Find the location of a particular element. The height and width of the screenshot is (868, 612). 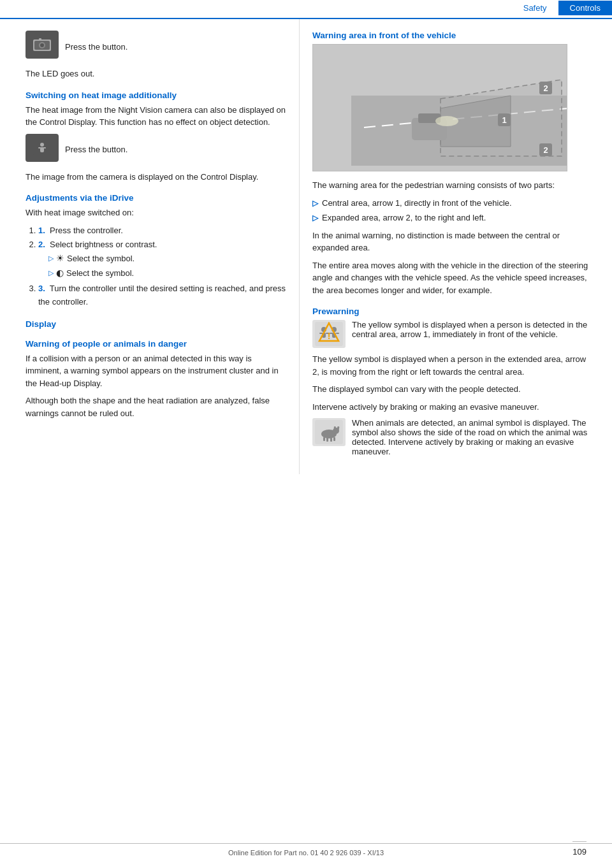

press-button-1-row: Press the button. is located at coordinates (156, 47).